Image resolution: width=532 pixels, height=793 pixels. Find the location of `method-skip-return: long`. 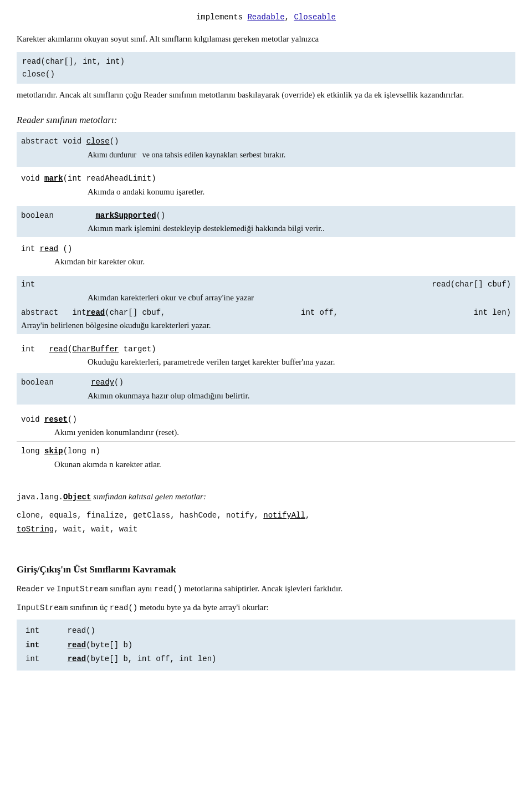

method-skip-return: long is located at coordinates (33, 451).